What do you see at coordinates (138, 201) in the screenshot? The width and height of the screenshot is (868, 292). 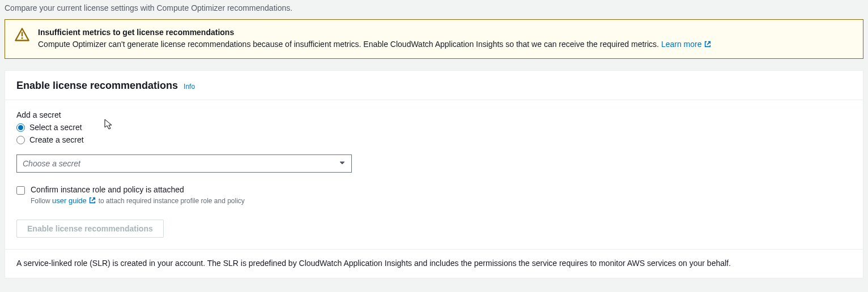 I see `confirm-role-help: Follow user guide to attach required ins…` at bounding box center [138, 201].